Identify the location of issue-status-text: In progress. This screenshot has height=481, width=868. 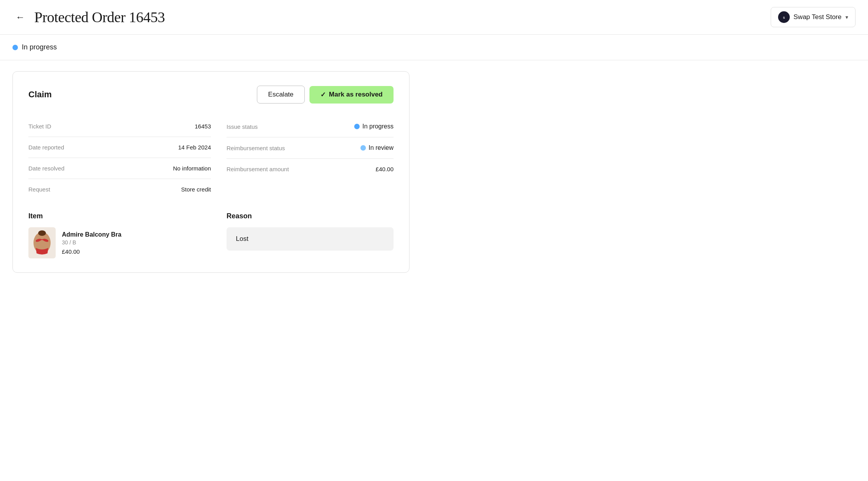
(378, 126).